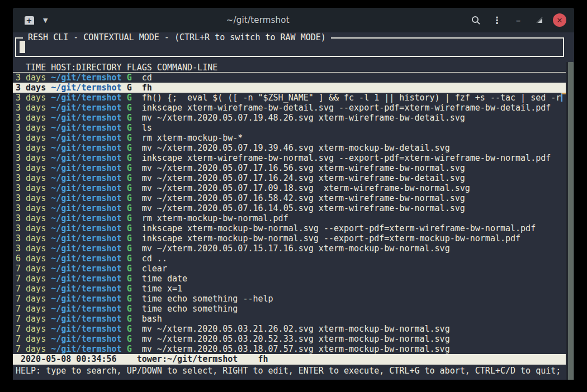 This screenshot has height=392, width=587. I want to click on row-command: mv ~/xterm.2020.05.07.17.16.56.svg xterm…, so click(304, 168).